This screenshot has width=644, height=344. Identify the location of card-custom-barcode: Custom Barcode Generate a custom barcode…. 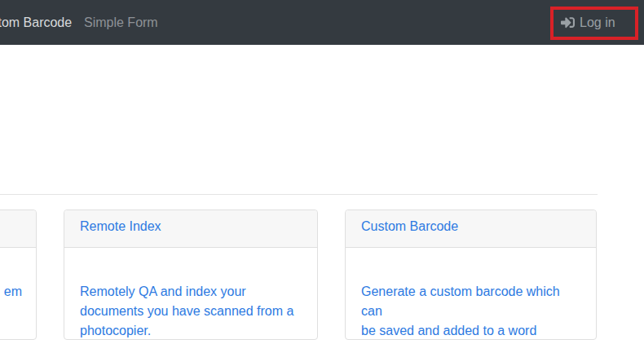
(471, 275).